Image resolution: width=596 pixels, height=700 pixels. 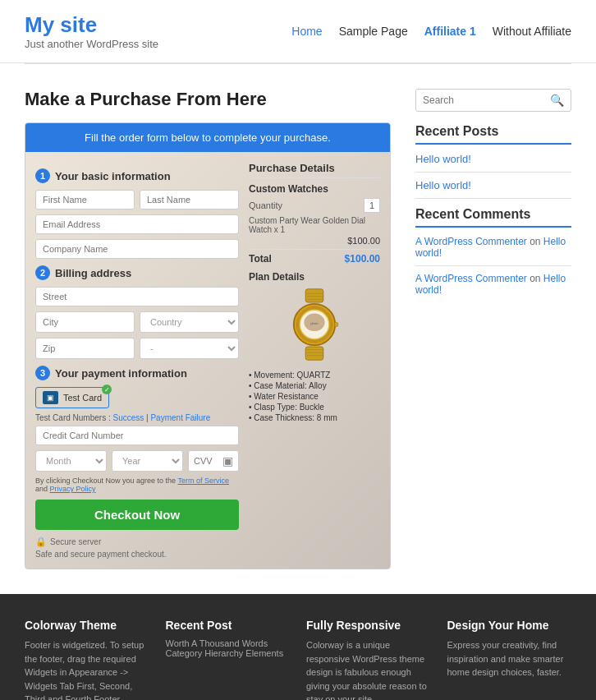 I want to click on footer-col-3: Fully Responsive Colorway is a unique re…, so click(x=369, y=659).